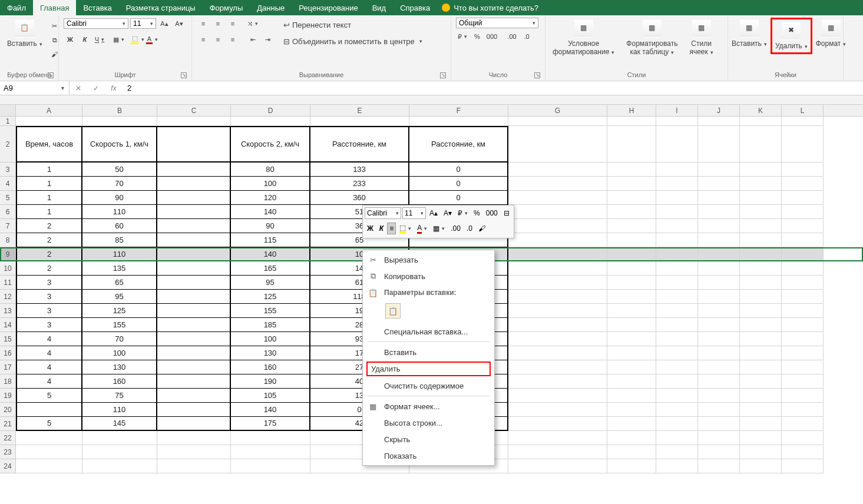 The image size is (863, 504). What do you see at coordinates (512, 37) in the screenshot?
I see `increase-decimal-icon: .00` at bounding box center [512, 37].